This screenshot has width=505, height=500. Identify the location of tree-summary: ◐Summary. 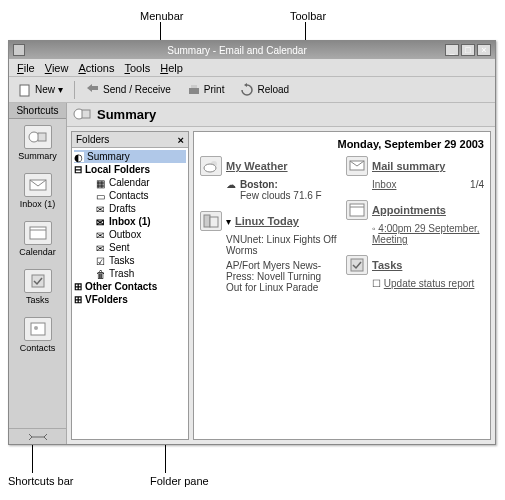
(130, 156).